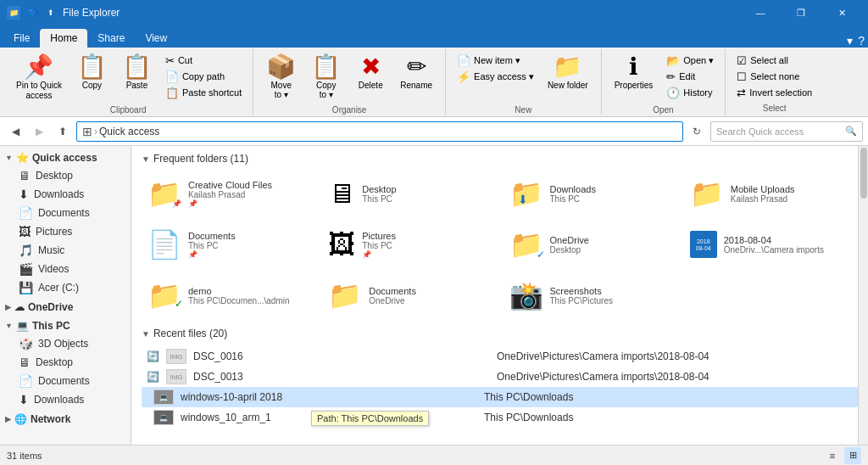 This screenshot has height=465, width=868. What do you see at coordinates (690, 60) in the screenshot?
I see `open-button: 📂 Open ▾` at bounding box center [690, 60].